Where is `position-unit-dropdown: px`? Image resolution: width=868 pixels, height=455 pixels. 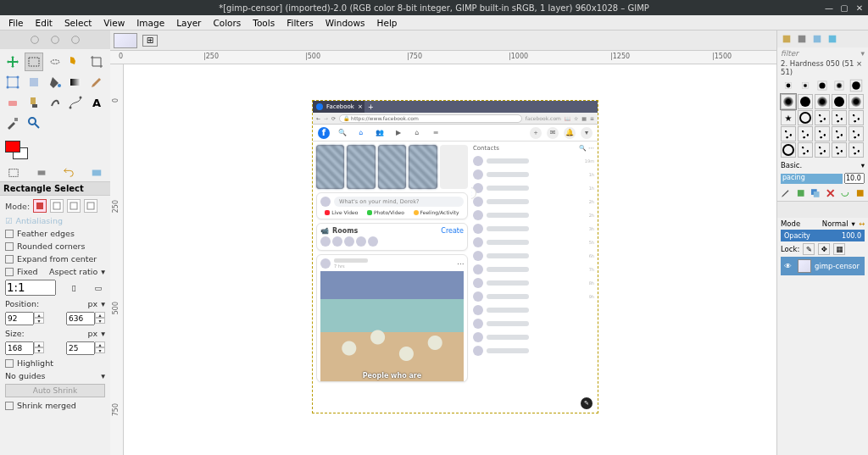 position-unit-dropdown: px is located at coordinates (93, 303).